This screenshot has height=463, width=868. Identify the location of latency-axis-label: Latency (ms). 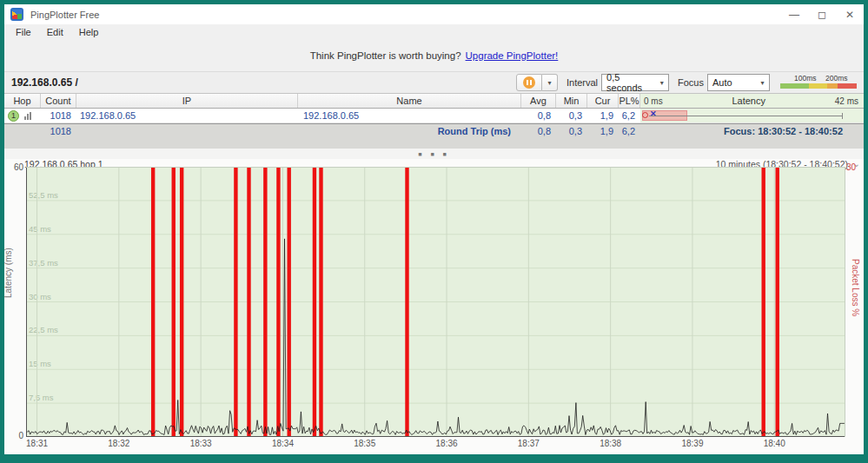
(9, 273).